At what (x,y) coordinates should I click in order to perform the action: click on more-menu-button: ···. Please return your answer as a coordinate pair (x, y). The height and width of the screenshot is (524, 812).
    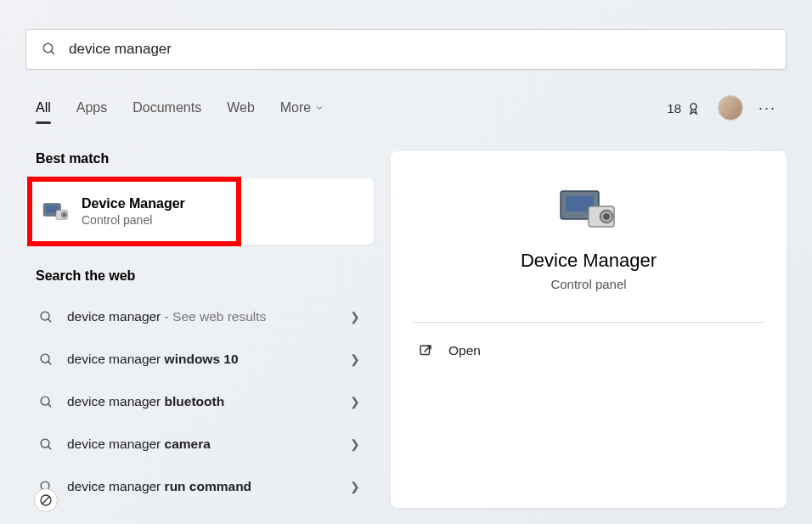
    Looking at the image, I should click on (768, 109).